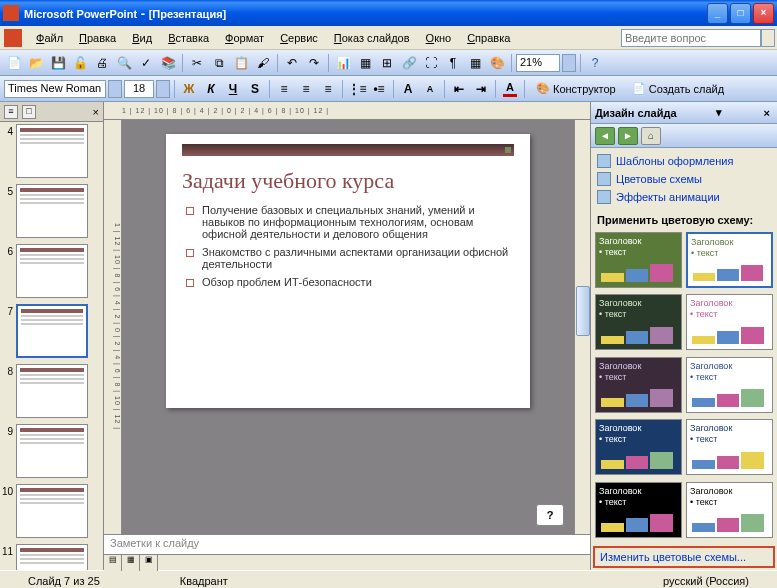 This screenshot has height=588, width=777. What do you see at coordinates (197, 63) in the screenshot?
I see `cut-icon: ✂` at bounding box center [197, 63].